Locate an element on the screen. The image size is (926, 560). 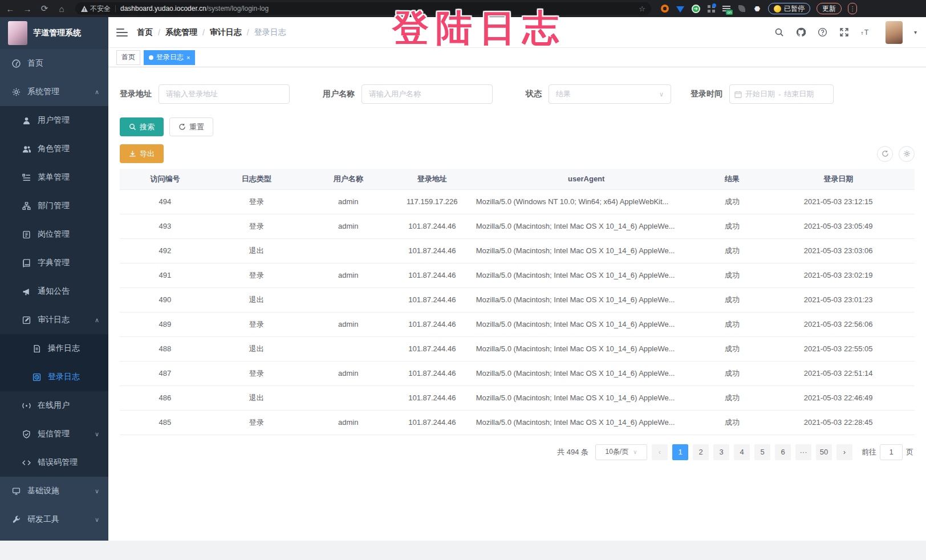
breadcrumb-item: 审计日志 is located at coordinates (226, 33).